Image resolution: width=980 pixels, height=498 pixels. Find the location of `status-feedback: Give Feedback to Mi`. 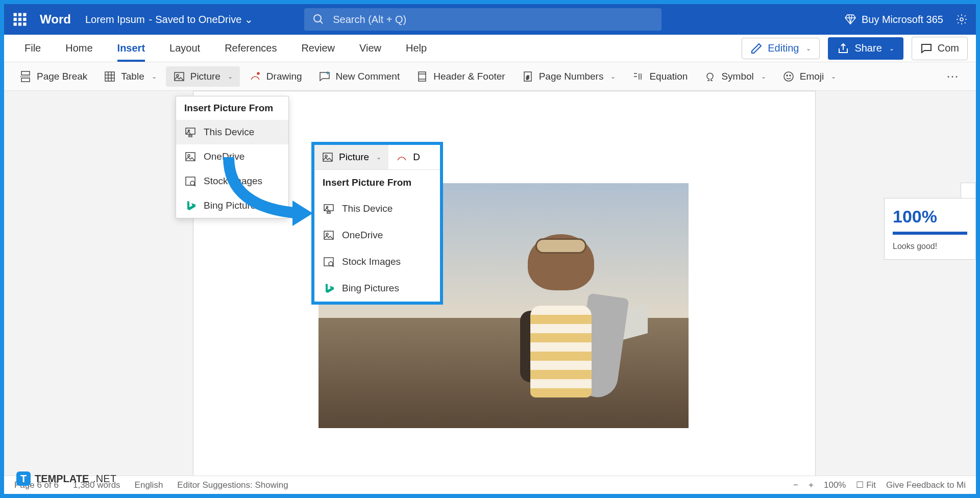

status-feedback: Give Feedback to Mi is located at coordinates (926, 485).